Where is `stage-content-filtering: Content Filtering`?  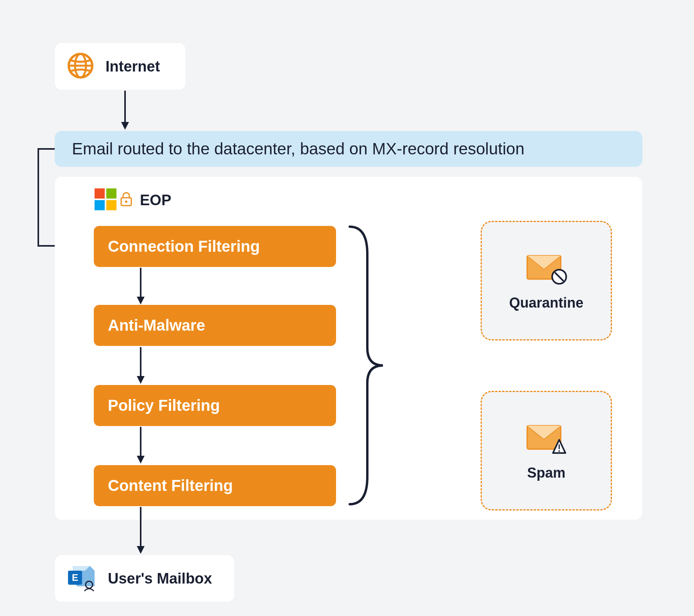
stage-content-filtering: Content Filtering is located at coordinates (215, 485).